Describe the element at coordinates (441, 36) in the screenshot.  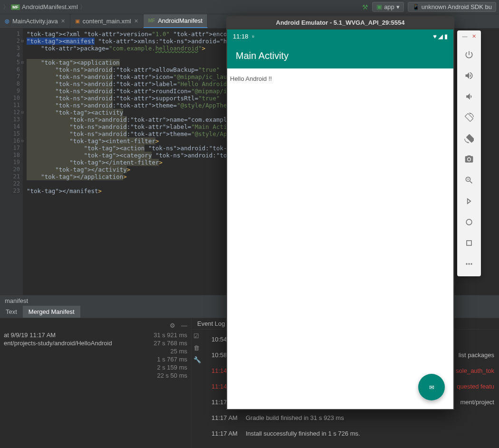
I see `signal-icon: ◢` at that location.